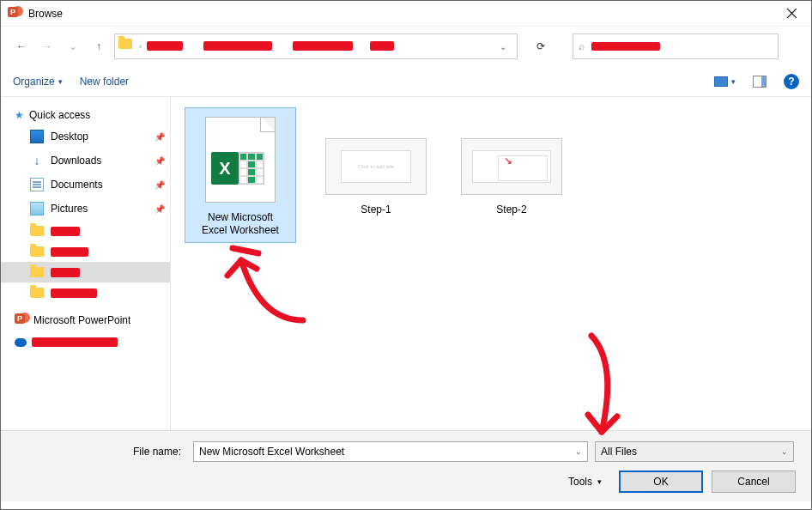  I want to click on forward-button: →, so click(47, 46).